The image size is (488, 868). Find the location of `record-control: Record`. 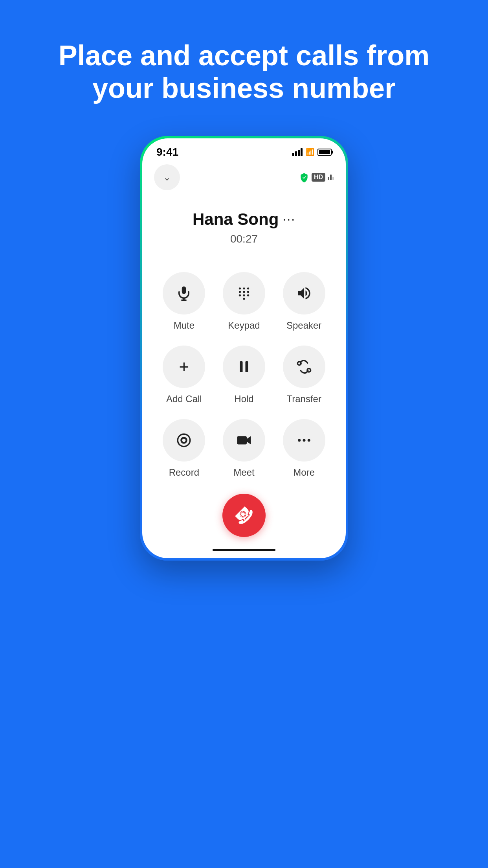

record-control: Record is located at coordinates (184, 449).